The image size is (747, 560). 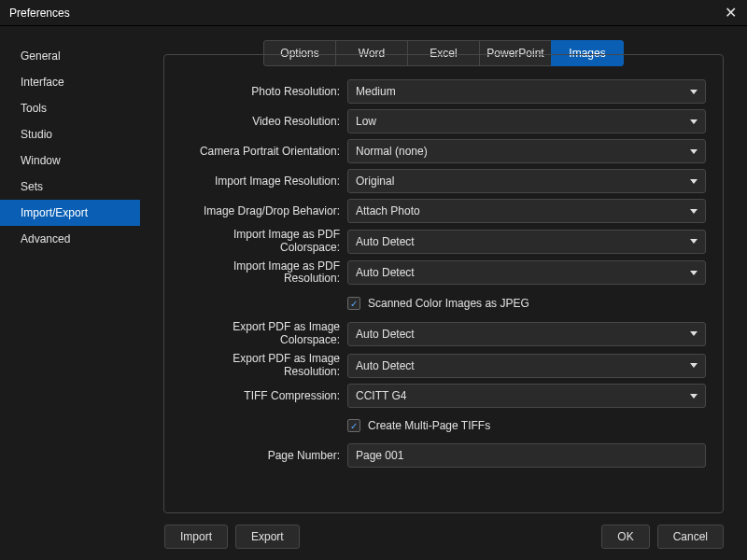 What do you see at coordinates (264, 91) in the screenshot?
I see `label-photo-resolution: Photo Resolution:` at bounding box center [264, 91].